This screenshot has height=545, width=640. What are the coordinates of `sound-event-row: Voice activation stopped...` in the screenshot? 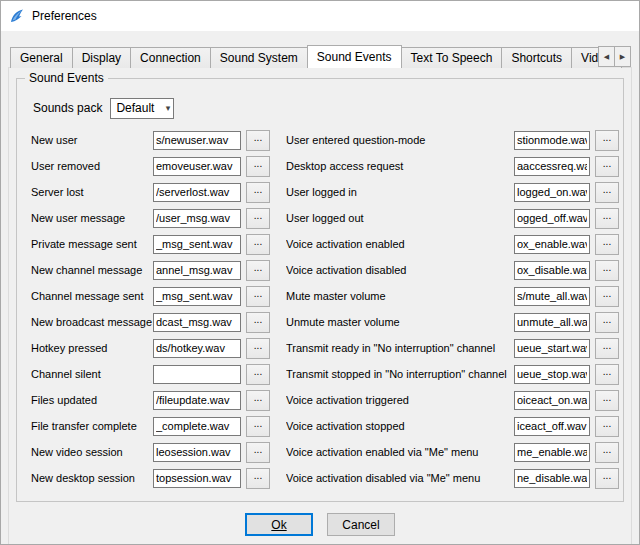 It's located at (452, 426).